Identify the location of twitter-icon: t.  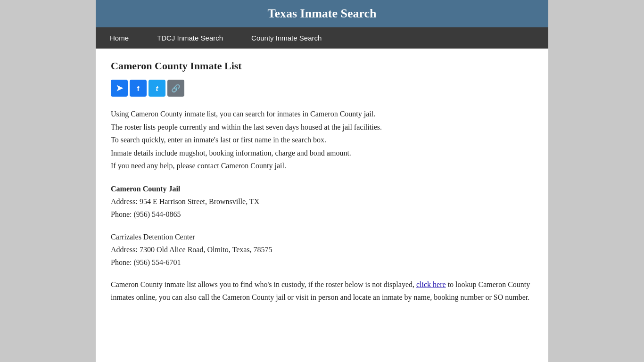
(157, 89).